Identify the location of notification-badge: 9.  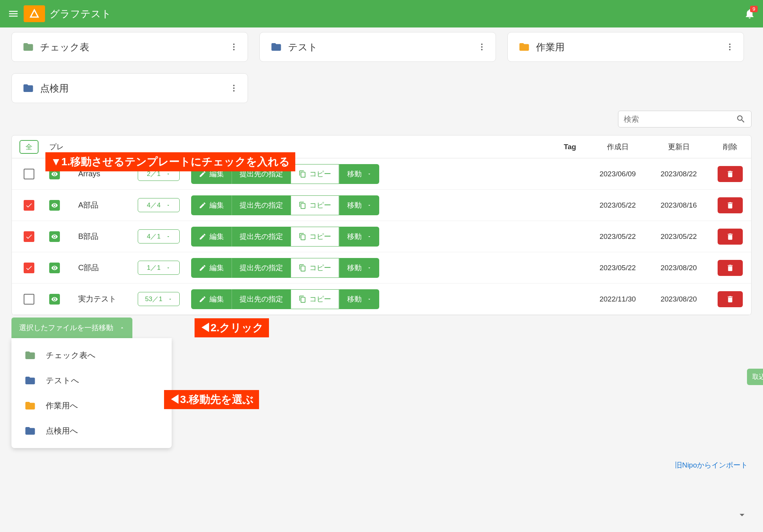
(754, 9).